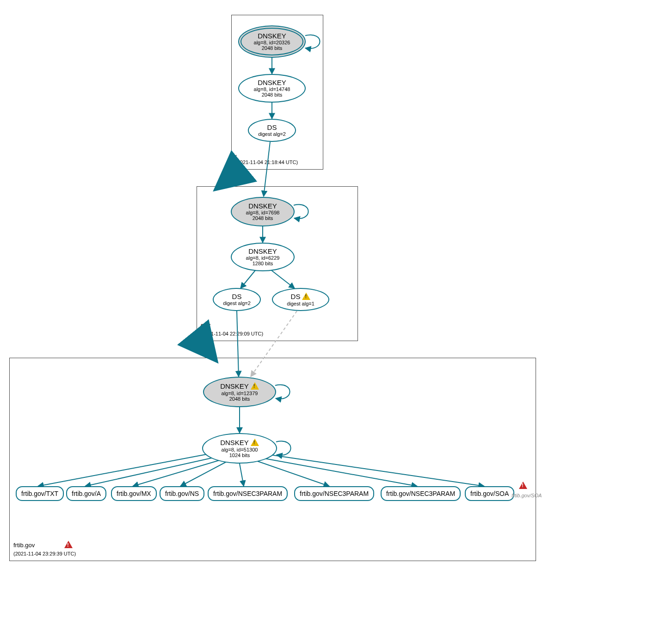 The height and width of the screenshot is (623, 672). I want to click on label-frtib-soa-errored: frtib.gov/SOA, so click(526, 495).